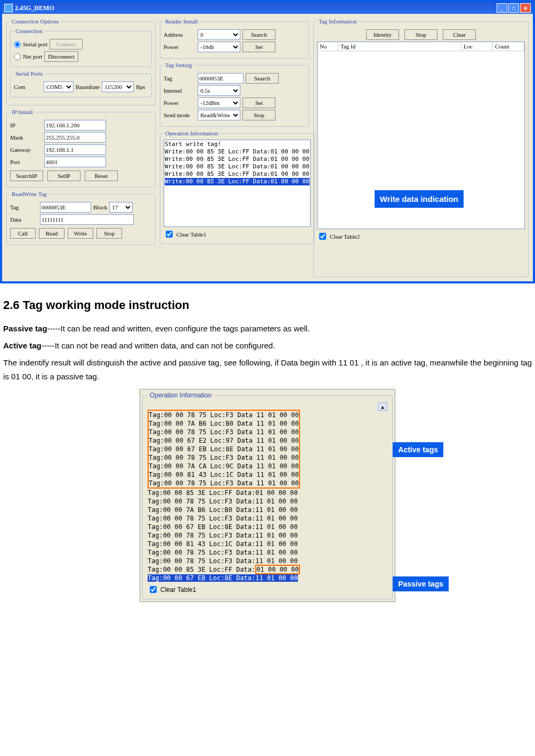  I want to click on connection-options-group: Connection Options Connection Serial por…, so click(81, 62).